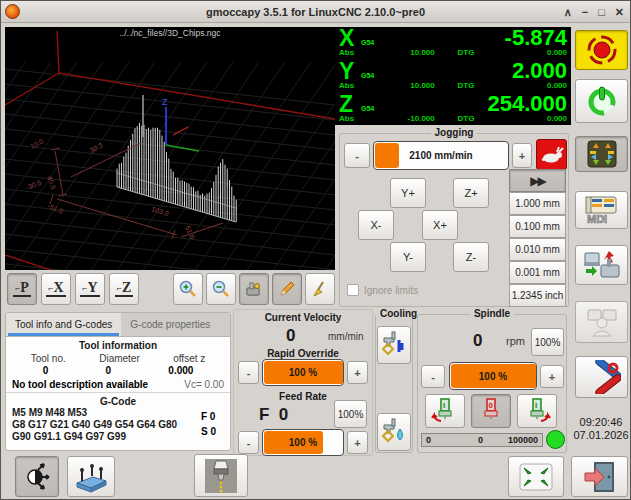 The image size is (631, 500). I want to click on y-axis-line, so click(182, 148).